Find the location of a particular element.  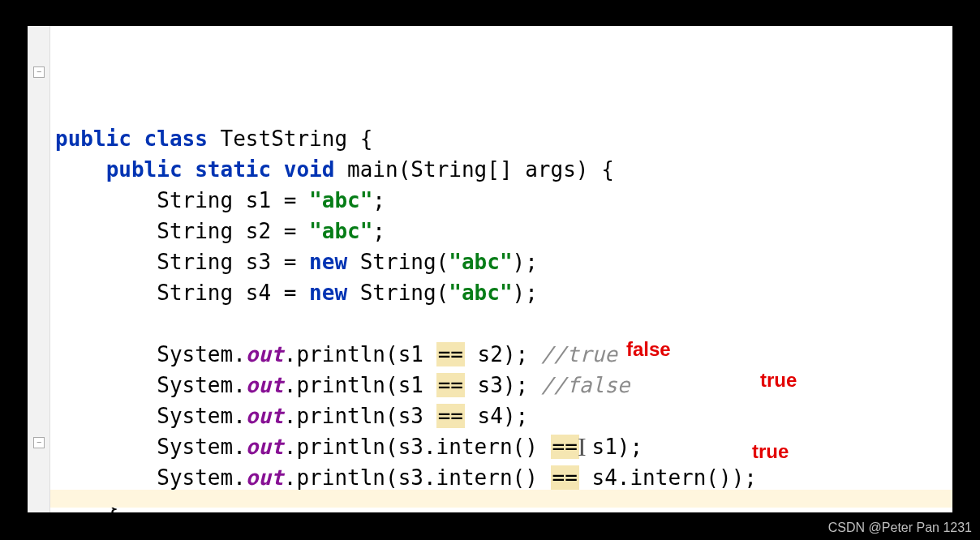

code-line: System.out.println(s3 == s4); is located at coordinates (504, 416).